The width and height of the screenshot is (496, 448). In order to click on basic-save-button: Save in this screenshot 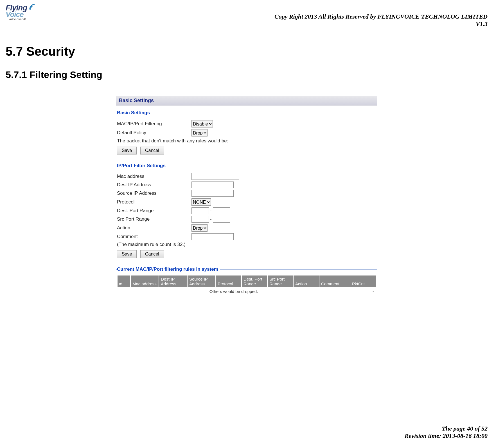, I will do `click(127, 151)`.